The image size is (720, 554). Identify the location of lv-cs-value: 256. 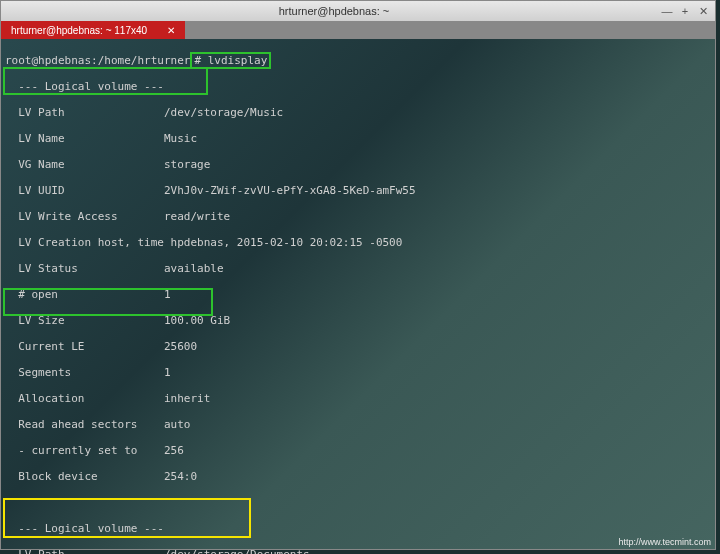
(174, 450).